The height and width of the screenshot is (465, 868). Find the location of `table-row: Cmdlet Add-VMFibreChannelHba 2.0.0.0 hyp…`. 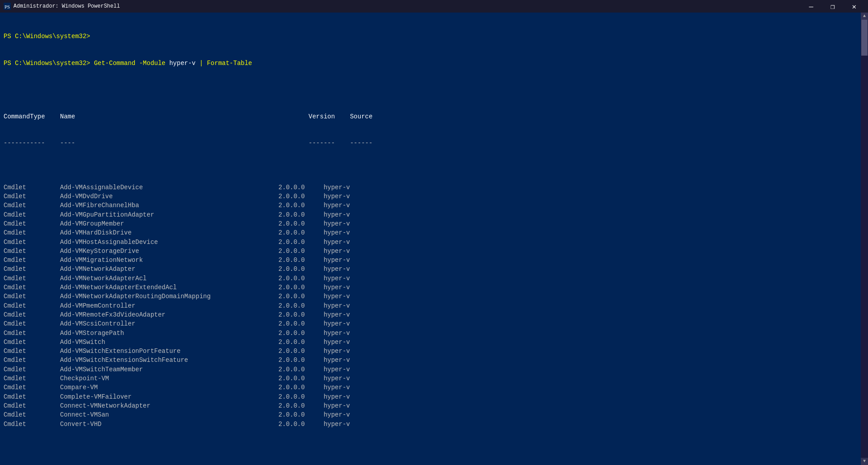

table-row: Cmdlet Add-VMFibreChannelHba 2.0.0.0 hyp… is located at coordinates (434, 205).